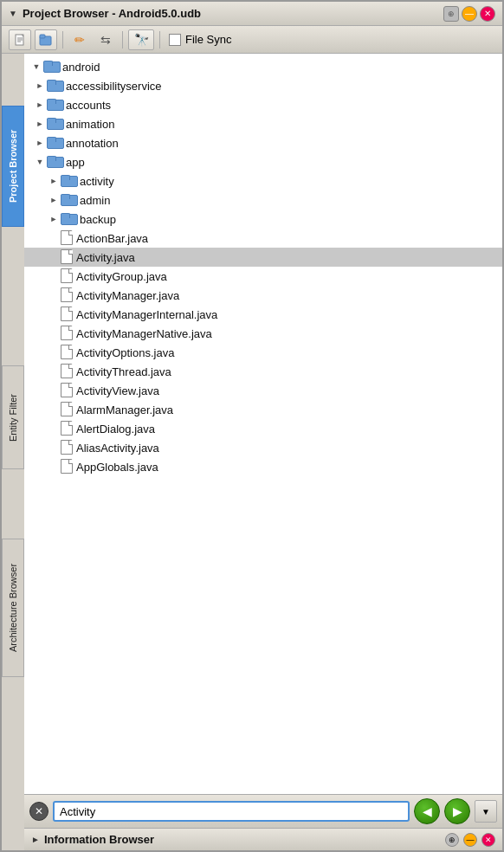  What do you see at coordinates (263, 314) in the screenshot?
I see `tree-item-activitymanagerinternal: ► ActivityManagerInternal.java` at bounding box center [263, 314].